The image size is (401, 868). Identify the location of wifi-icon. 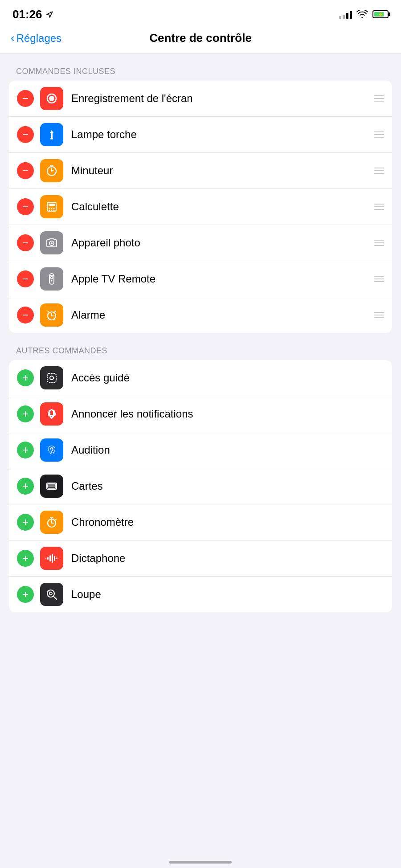
(362, 14).